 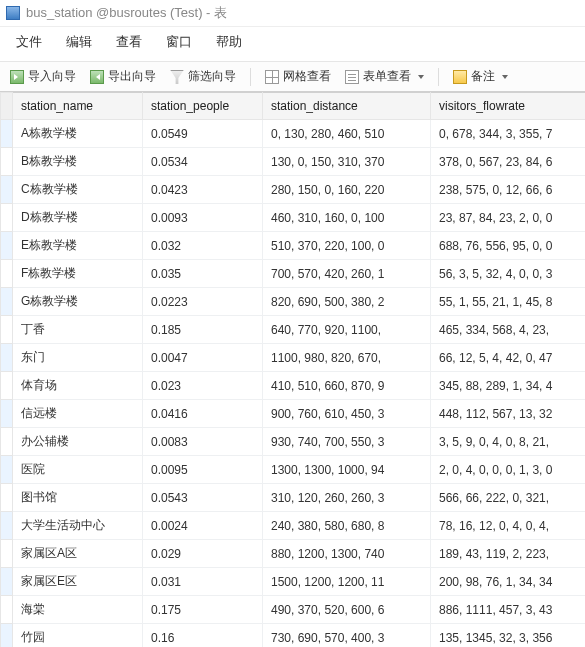 What do you see at coordinates (294, 218) in the screenshot?
I see `table-row: D栋教学楼0.0093460, 310, 160, 0, 10023, 87, …` at bounding box center [294, 218].